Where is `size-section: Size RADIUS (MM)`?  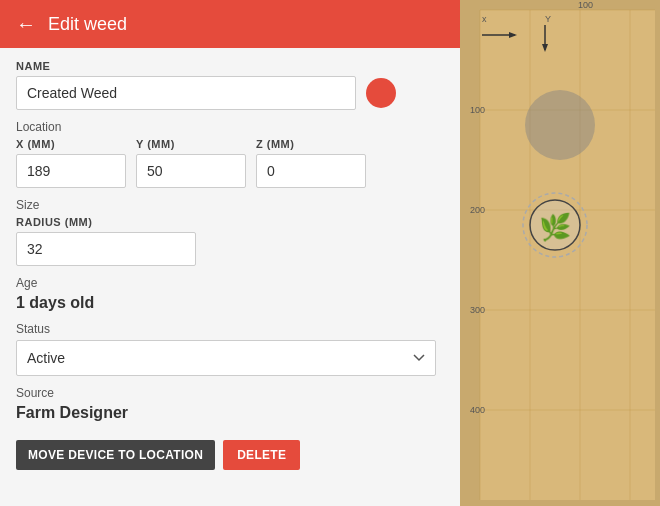
size-section: Size RADIUS (MM) is located at coordinates (230, 232).